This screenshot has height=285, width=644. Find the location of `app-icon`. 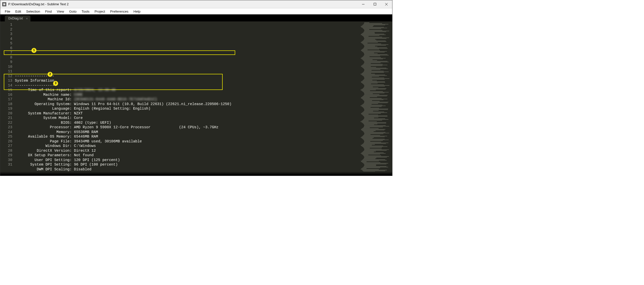

app-icon is located at coordinates (4, 4).